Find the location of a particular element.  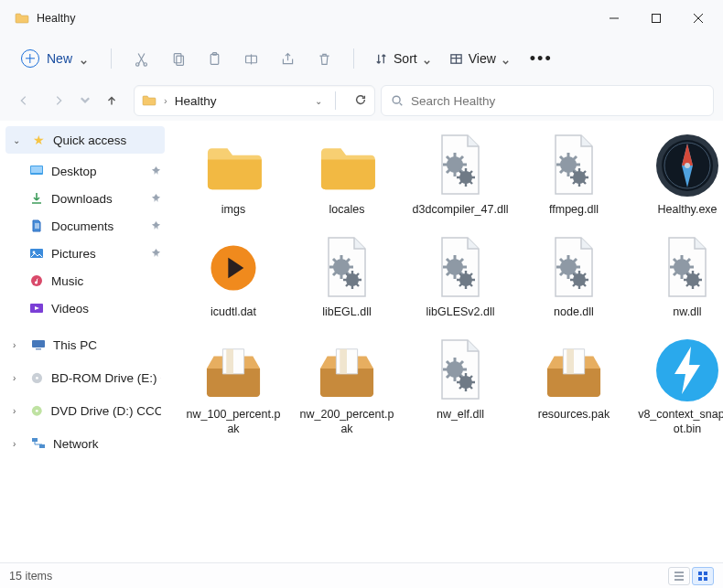

forward-button is located at coordinates (59, 101).